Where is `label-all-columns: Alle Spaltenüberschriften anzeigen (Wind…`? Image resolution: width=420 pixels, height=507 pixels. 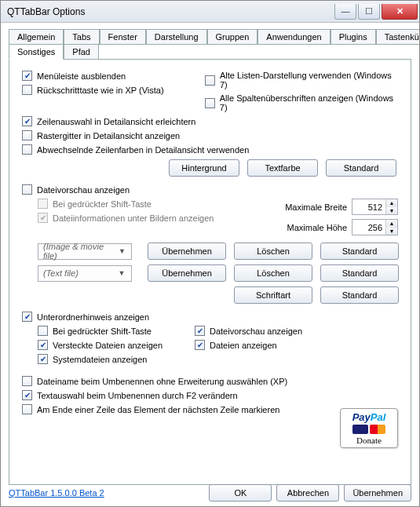 label-all-columns: Alle Spaltenüberschriften anzeigen (Wind… is located at coordinates (309, 103).